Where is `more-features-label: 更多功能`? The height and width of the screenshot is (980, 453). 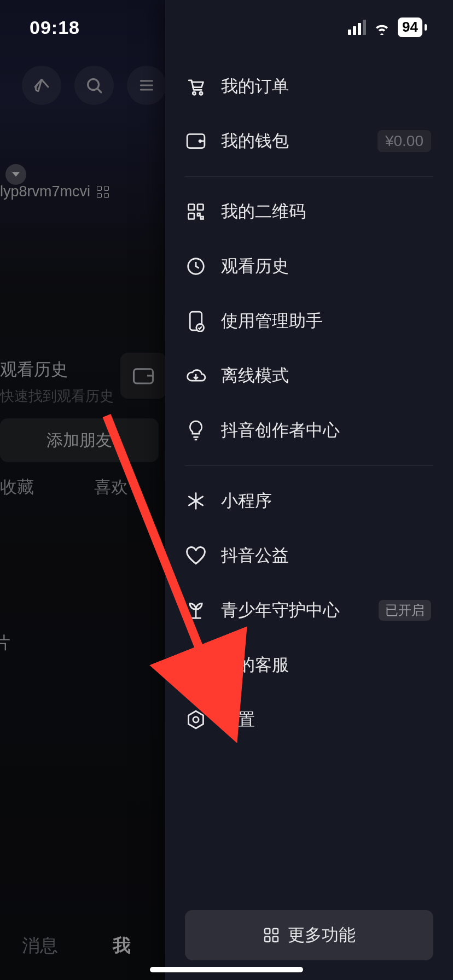 more-features-label: 更多功能 is located at coordinates (322, 935).